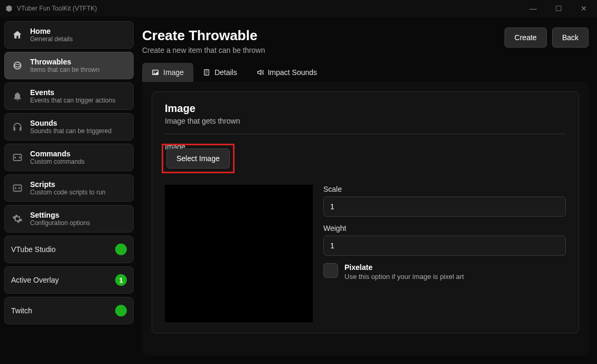 The height and width of the screenshot is (364, 597). I want to click on pixelate-desc: Use this option if your image is pixel a…, so click(404, 277).